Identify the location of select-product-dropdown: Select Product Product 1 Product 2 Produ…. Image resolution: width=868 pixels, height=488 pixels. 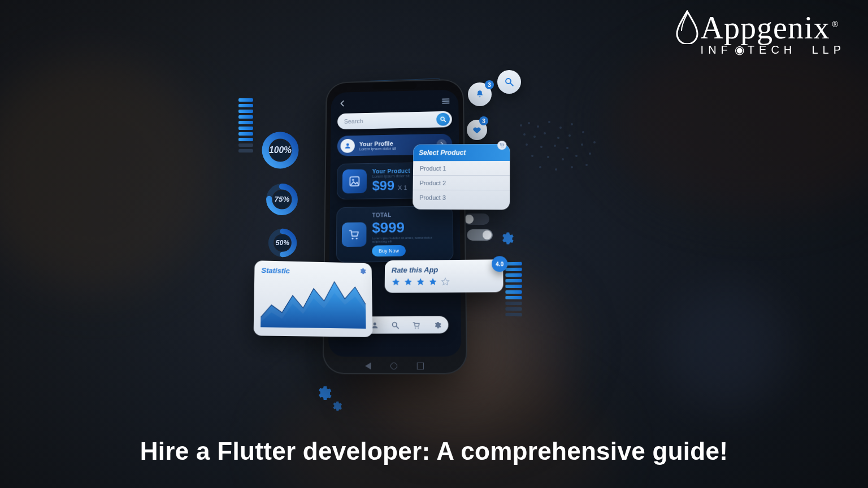
(461, 177).